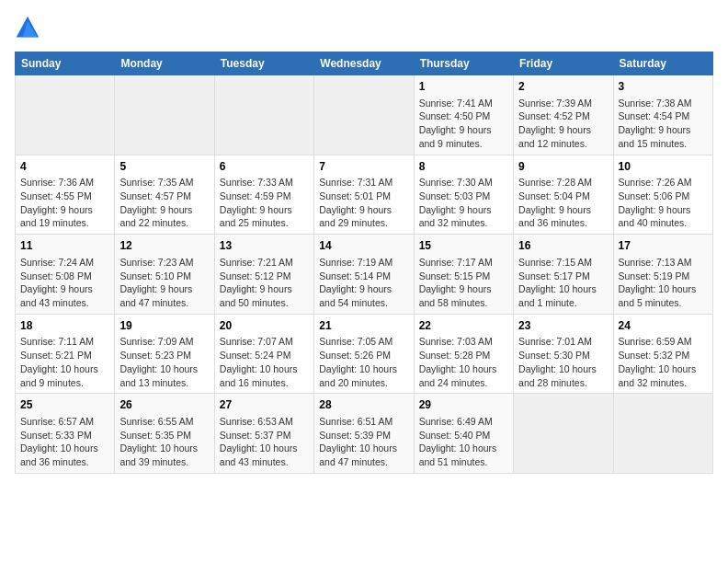  I want to click on day-info: Sunrise: 7:11 AM Sunset: 5:21 PM Dayligh…, so click(64, 362).